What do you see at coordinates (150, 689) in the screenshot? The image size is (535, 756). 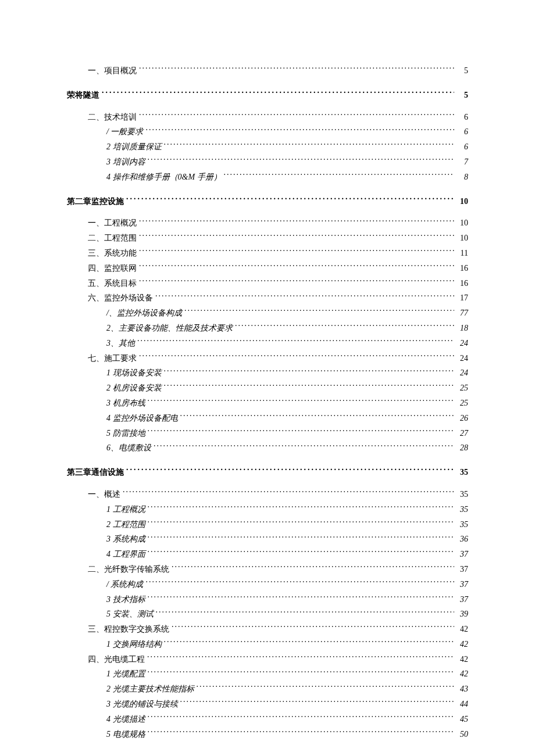 I see `toc-label: 2 光缆主要技术性能指标` at bounding box center [150, 689].